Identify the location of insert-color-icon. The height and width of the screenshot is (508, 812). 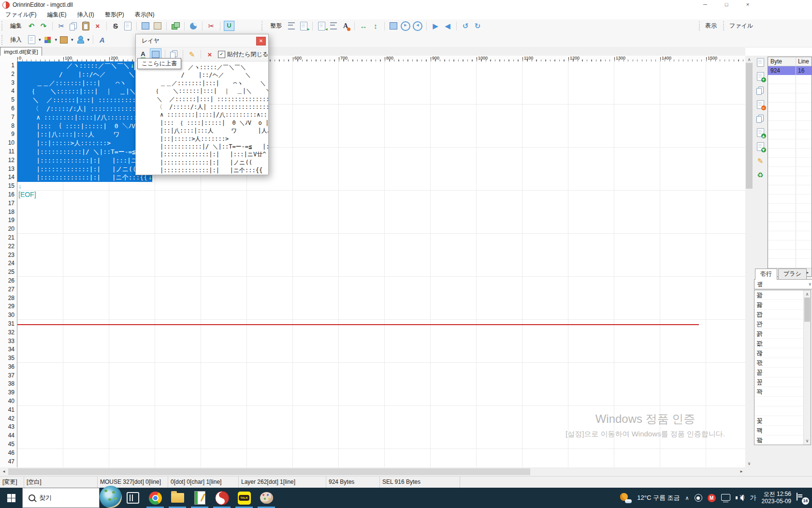
(48, 40).